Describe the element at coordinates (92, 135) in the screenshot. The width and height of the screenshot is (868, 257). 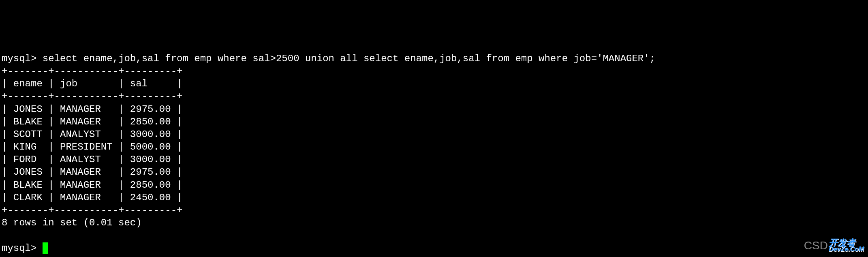
I see `table-row: | SCOTT | ANALYST | 3000.00 |` at that location.